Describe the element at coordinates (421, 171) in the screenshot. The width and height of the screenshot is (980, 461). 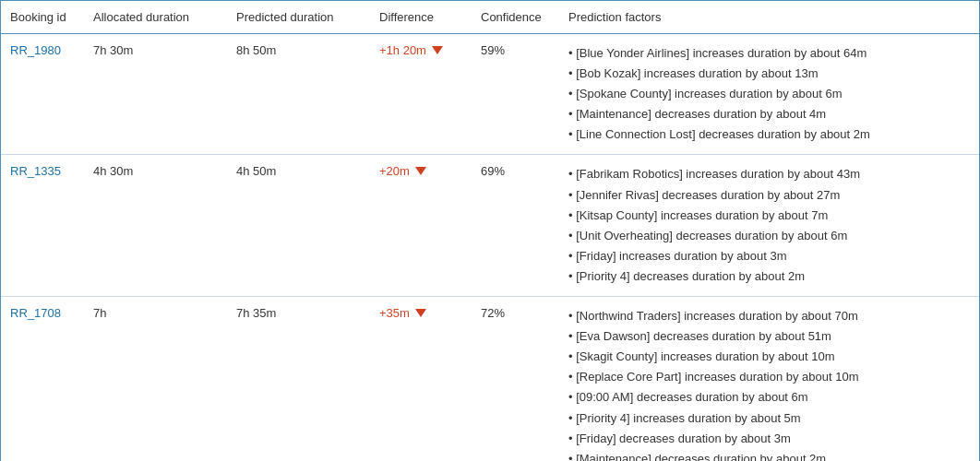
I see `difference-value: +20m` at that location.